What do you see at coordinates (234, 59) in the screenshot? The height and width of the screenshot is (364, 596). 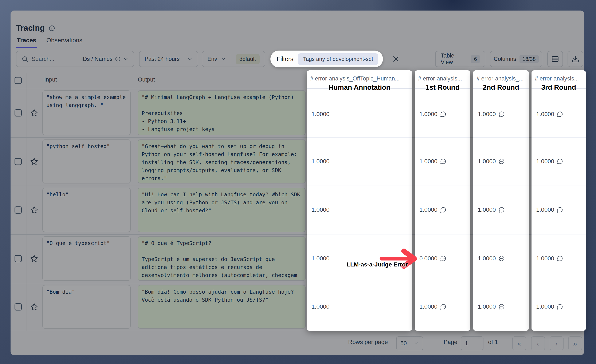 I see `env-filter: Env default` at bounding box center [234, 59].